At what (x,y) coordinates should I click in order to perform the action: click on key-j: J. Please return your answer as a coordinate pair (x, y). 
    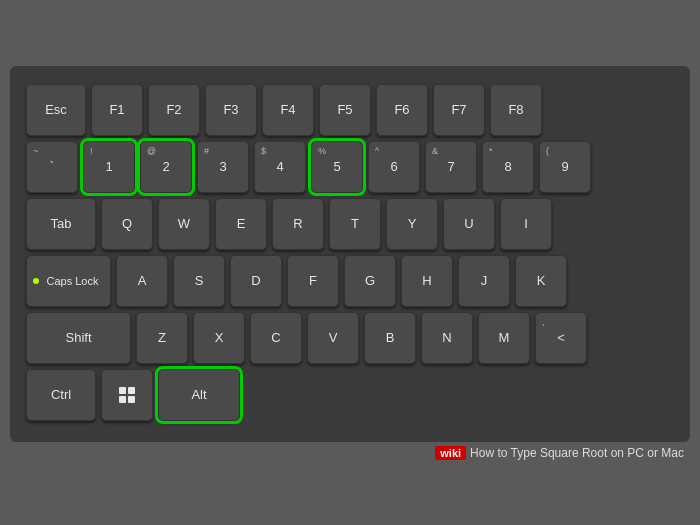
    Looking at the image, I should click on (484, 281).